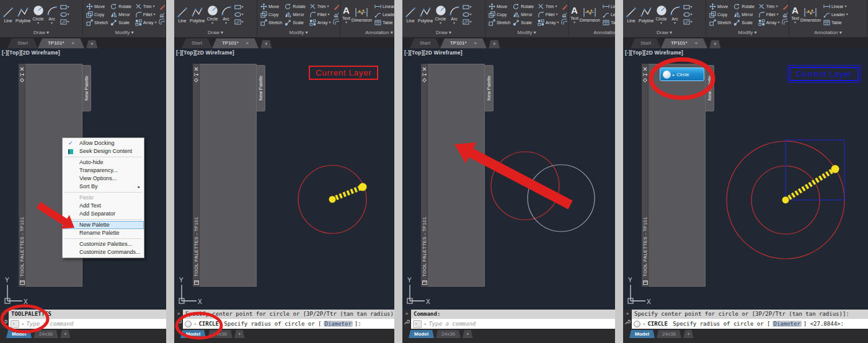  I want to click on palette-titlebar: TOOL PALETTES - TP101, so click(645, 175).